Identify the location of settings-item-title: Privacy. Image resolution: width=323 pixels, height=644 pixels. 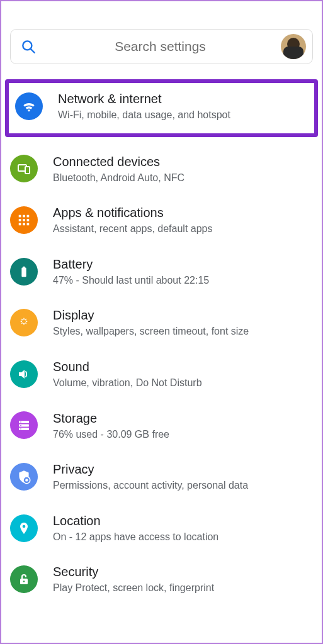
(150, 469).